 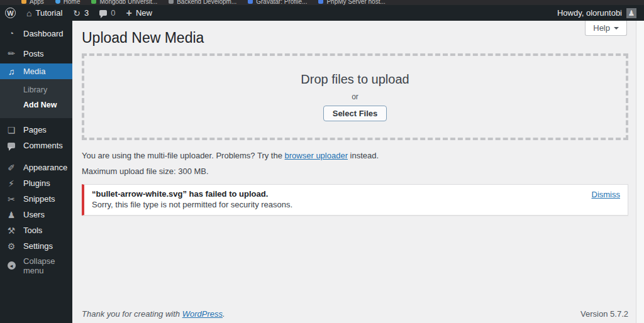 What do you see at coordinates (355, 97) in the screenshot?
I see `dropzone-or-text: or` at bounding box center [355, 97].